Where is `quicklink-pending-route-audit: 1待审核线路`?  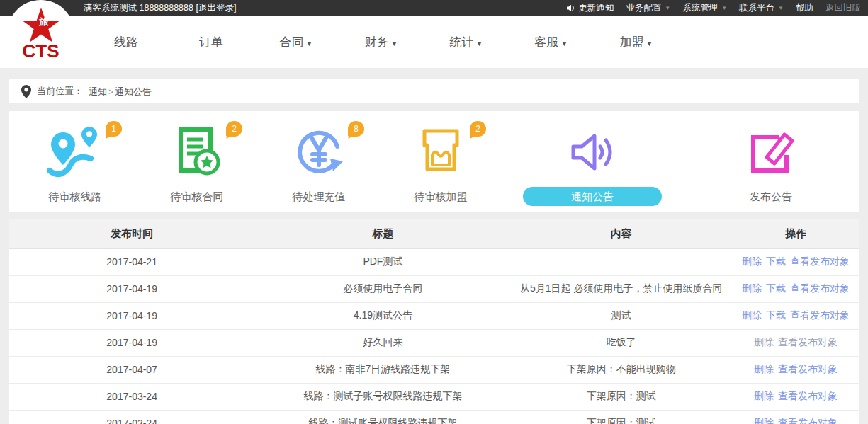
quicklink-pending-route-audit: 1待审核线路 is located at coordinates (75, 162).